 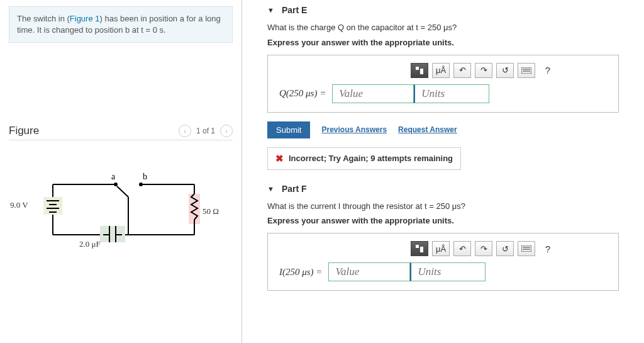 What do you see at coordinates (452, 94) in the screenshot?
I see `part-e-units-input` at bounding box center [452, 94].